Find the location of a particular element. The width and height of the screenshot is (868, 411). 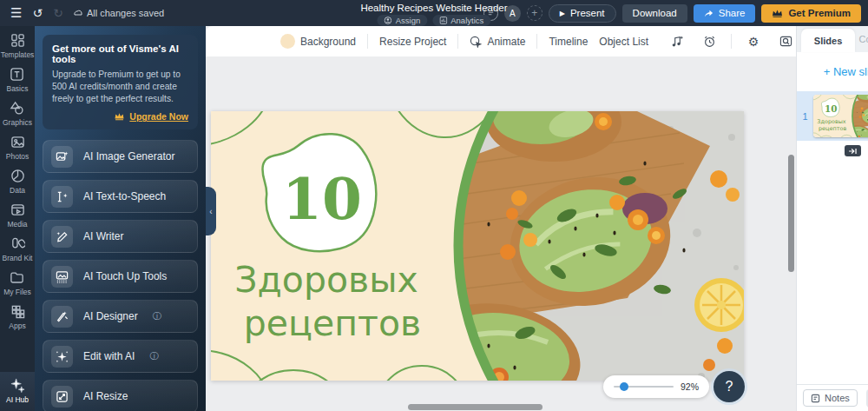

sidebar-item-templates: Templates is located at coordinates (17, 46).